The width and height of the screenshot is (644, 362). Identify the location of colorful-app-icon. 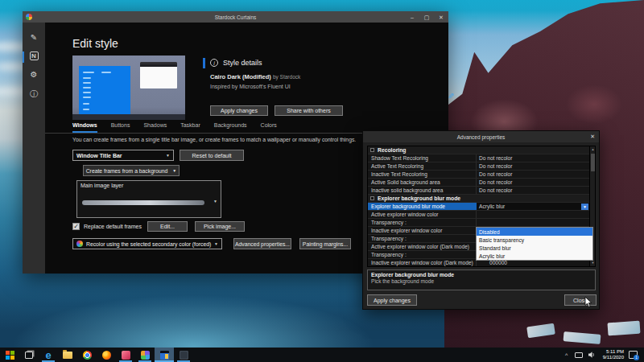
(145, 356).